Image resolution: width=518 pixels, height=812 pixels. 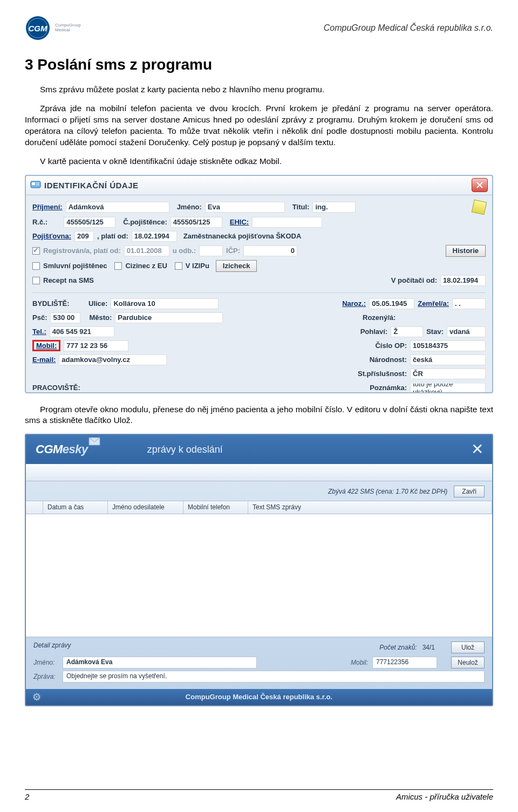 What do you see at coordinates (359, 663) in the screenshot?
I see `detail-mobil-label: Mobil:` at bounding box center [359, 663].